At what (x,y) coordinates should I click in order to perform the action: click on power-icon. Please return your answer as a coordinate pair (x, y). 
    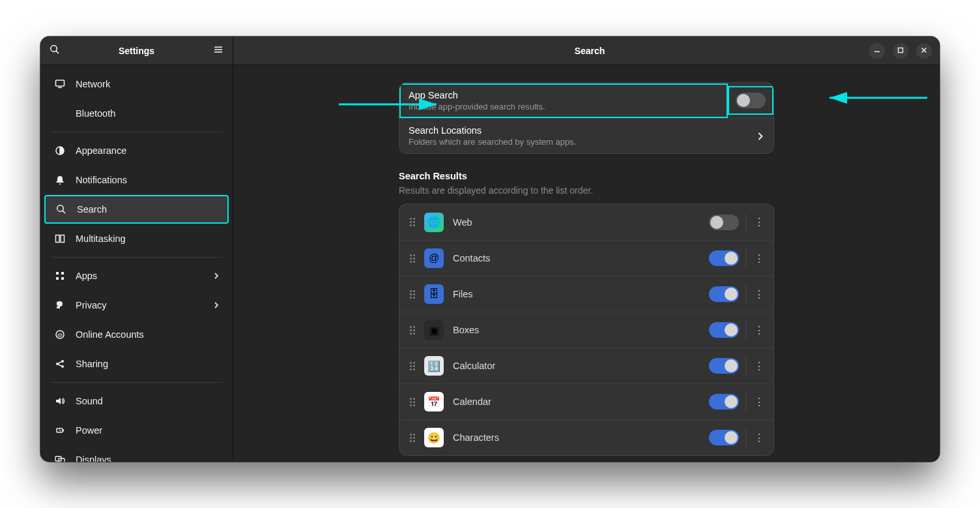
    Looking at the image, I should click on (60, 430).